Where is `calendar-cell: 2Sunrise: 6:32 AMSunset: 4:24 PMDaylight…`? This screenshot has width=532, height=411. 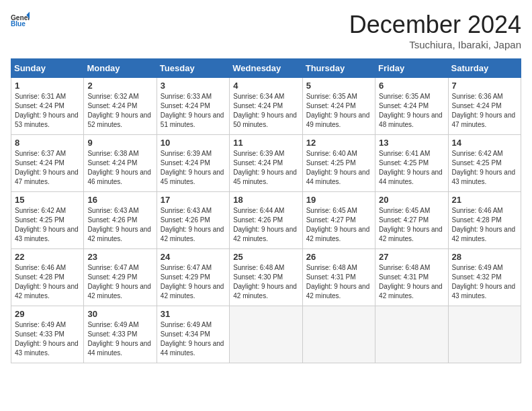 calendar-cell: 2Sunrise: 6:32 AMSunset: 4:24 PMDaylight… is located at coordinates (120, 106).